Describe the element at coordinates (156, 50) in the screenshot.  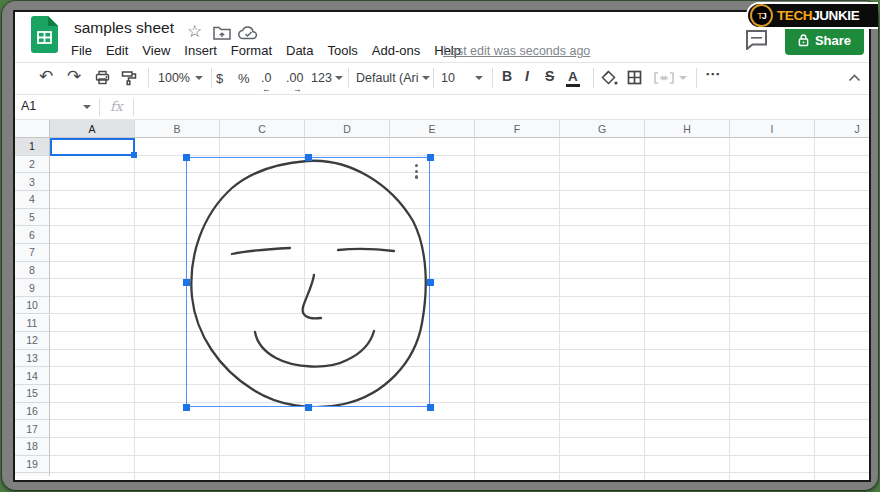
I see `menu-view: View` at that location.